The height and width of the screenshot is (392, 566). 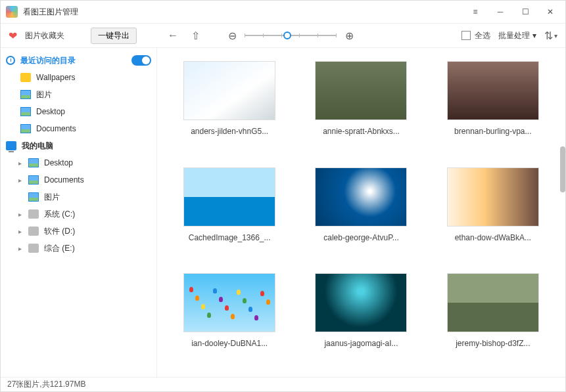 I want to click on sidebar-recent-item: Documents, so click(x=79, y=129).